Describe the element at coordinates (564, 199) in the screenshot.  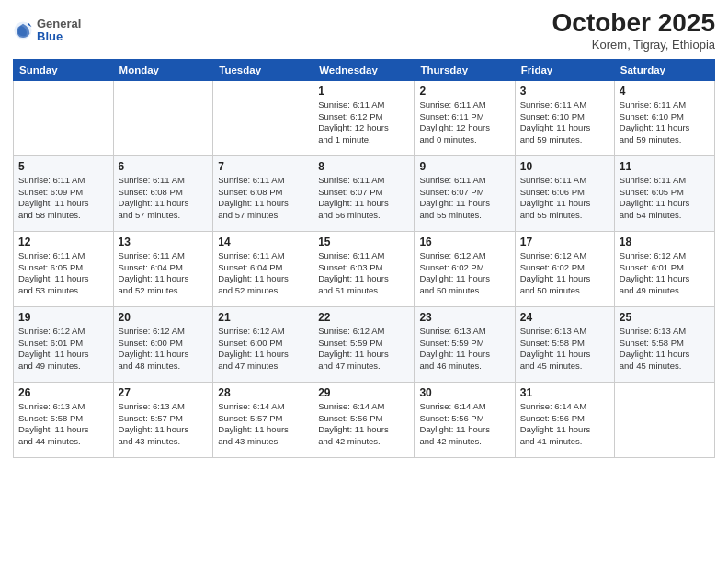
I see `day-info: Sunrise: 6:11 AMSunset: 6:06 PMDaylight:…` at that location.